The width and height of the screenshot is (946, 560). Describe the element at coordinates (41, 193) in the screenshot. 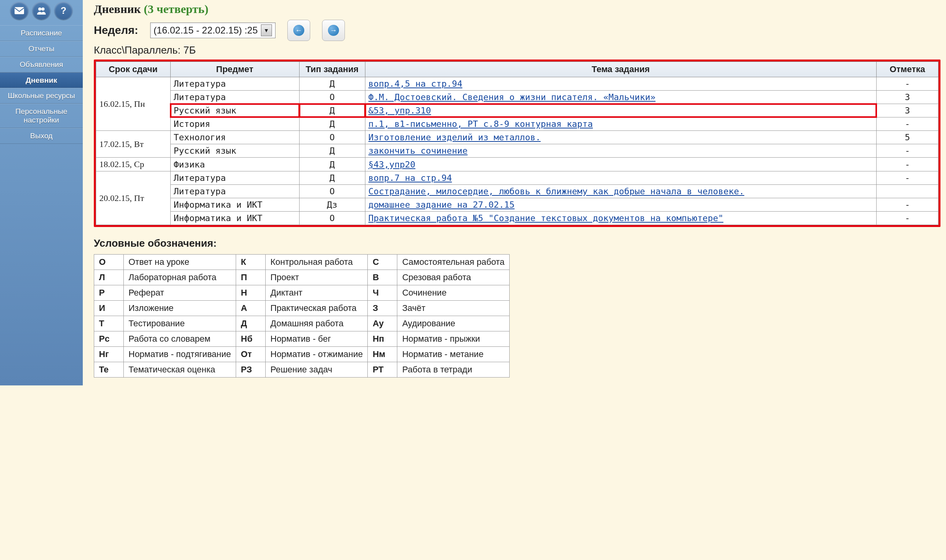

I see `sidebar: ? РасписаниеОтчетыОбъявленияДневникШколь…` at that location.